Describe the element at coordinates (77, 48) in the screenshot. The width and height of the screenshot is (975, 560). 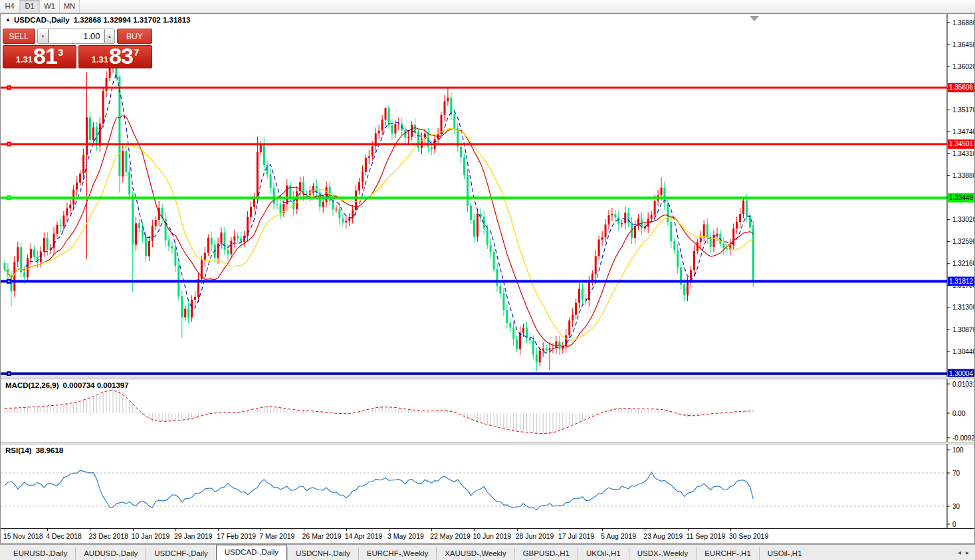
I see `one-click-trade-widget: SELL ▼ ▲ BUY 1.31 81 3 1.31` at that location.